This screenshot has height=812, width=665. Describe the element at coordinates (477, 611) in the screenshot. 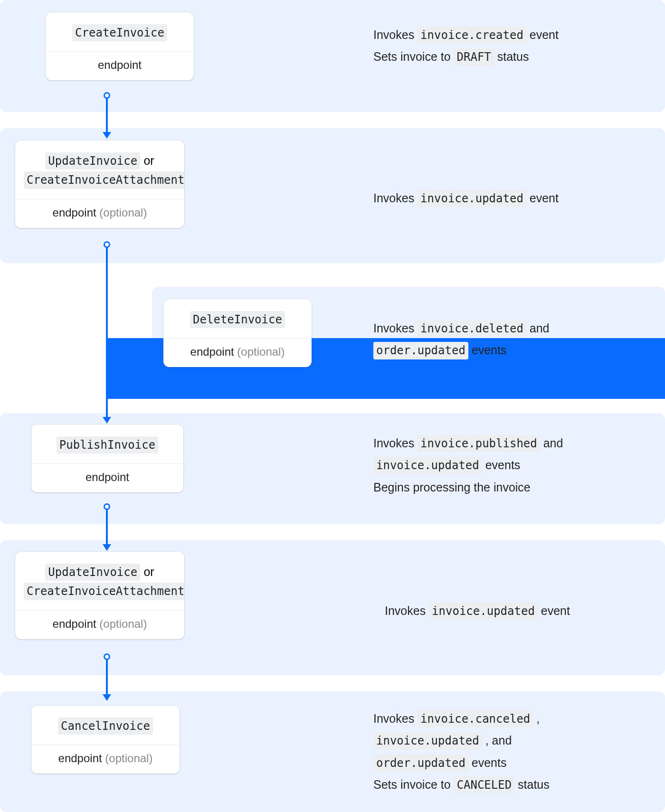

I see `desc-update-invoice-2: Invokes invoice.updated event` at that location.